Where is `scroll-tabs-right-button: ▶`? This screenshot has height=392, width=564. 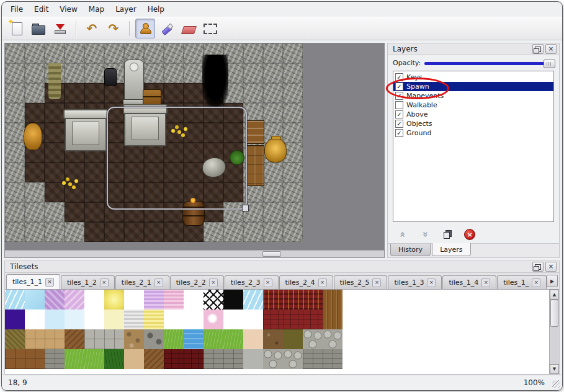 scroll-tabs-right-button: ▶ is located at coordinates (552, 281).